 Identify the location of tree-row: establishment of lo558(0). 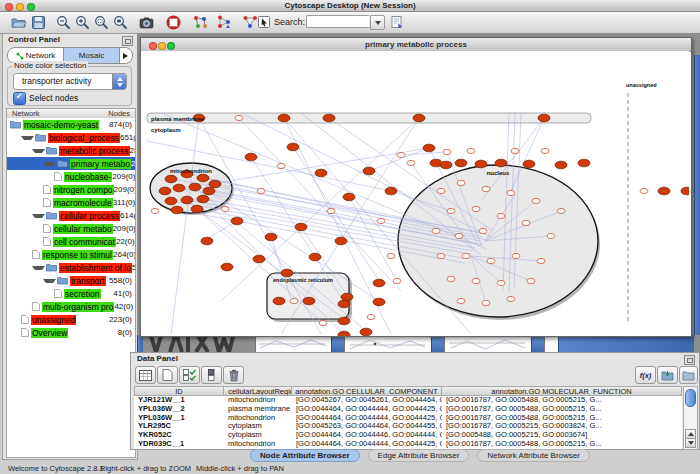
(71, 268).